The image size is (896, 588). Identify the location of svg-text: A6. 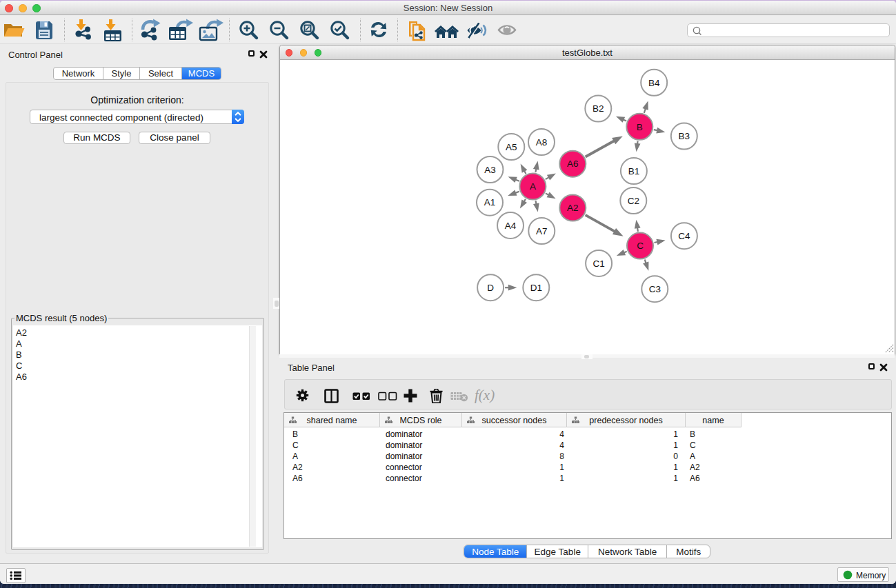
(573, 164).